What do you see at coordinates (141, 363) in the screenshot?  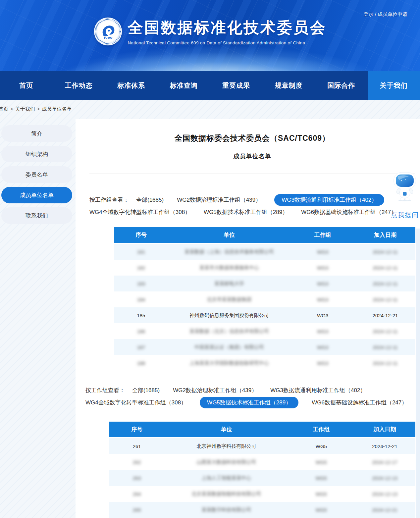 I see `cell-no: 188` at bounding box center [141, 363].